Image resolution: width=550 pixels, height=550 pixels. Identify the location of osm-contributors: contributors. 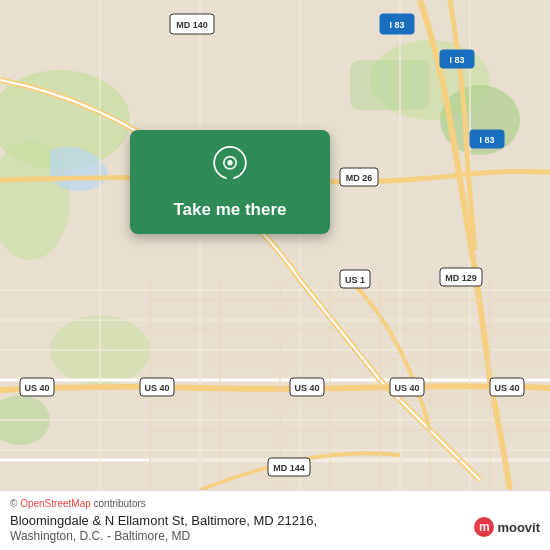
(120, 504).